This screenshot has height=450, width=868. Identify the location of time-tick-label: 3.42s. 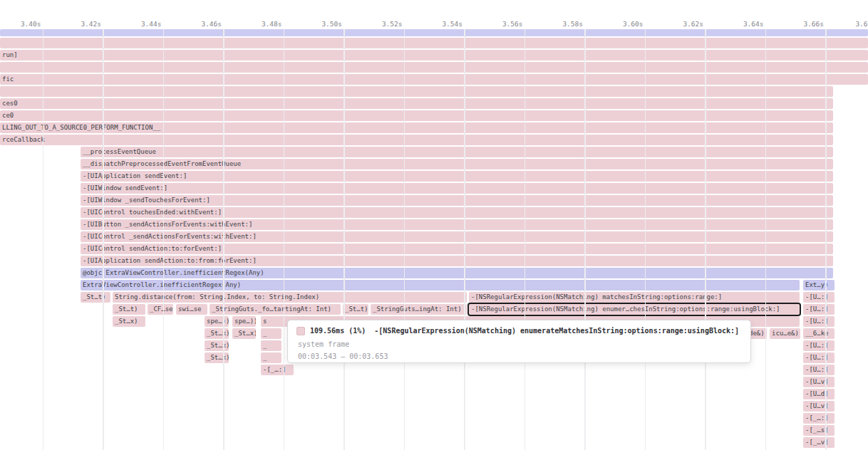
(91, 24).